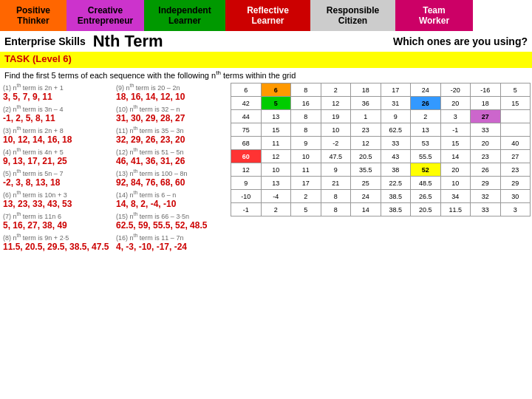 The width and height of the screenshot is (532, 399). What do you see at coordinates (267, 16) in the screenshot?
I see `tab-reflective-learner: ReflectiveLearner` at bounding box center [267, 16].